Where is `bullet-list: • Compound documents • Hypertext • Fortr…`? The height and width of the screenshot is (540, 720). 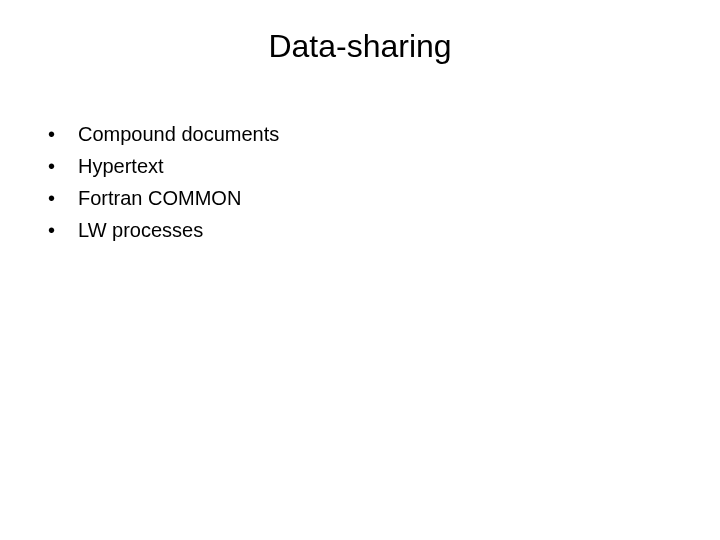 bullet-list: • Compound documents • Hypertext • Fortr… is located at coordinates (164, 184).